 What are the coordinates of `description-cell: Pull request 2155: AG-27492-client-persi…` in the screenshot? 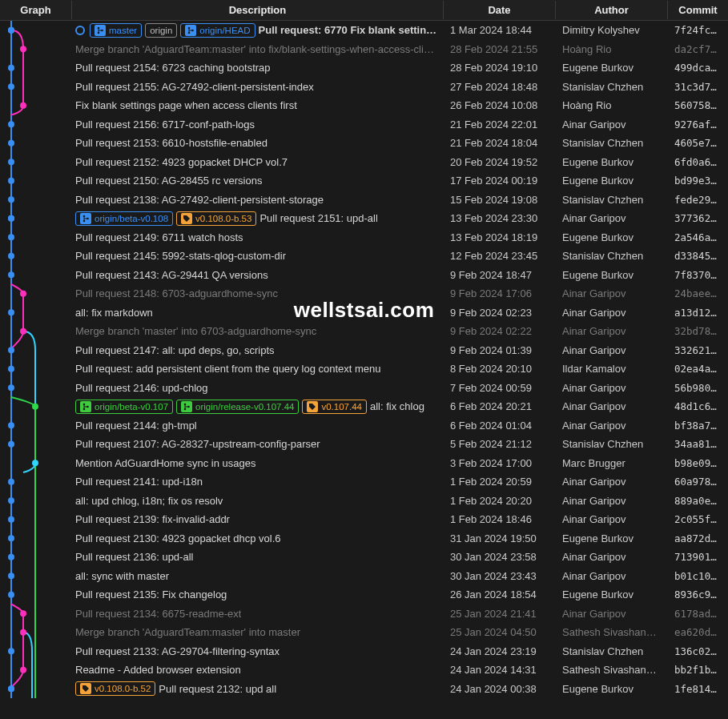 It's located at (258, 86).